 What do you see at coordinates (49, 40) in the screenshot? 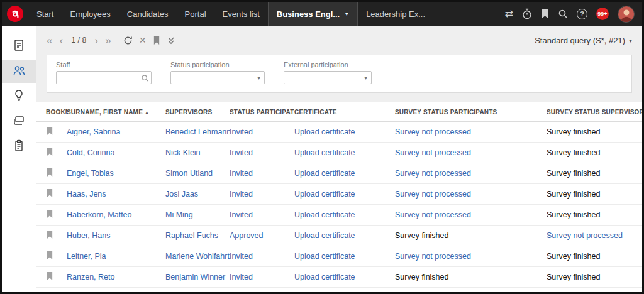
I see `first-page-button: «` at bounding box center [49, 40].